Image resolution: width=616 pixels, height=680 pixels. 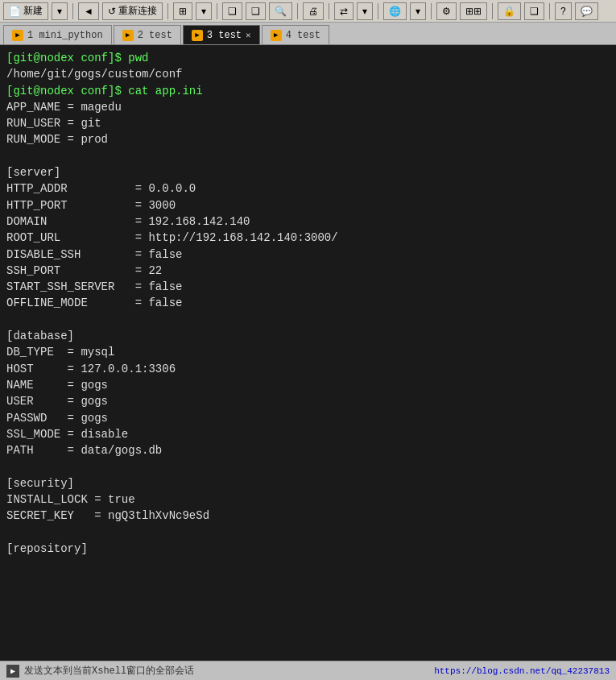 I want to click on terminal-line: HTTP_ADDR = 0.0.0.0, so click(x=308, y=189).